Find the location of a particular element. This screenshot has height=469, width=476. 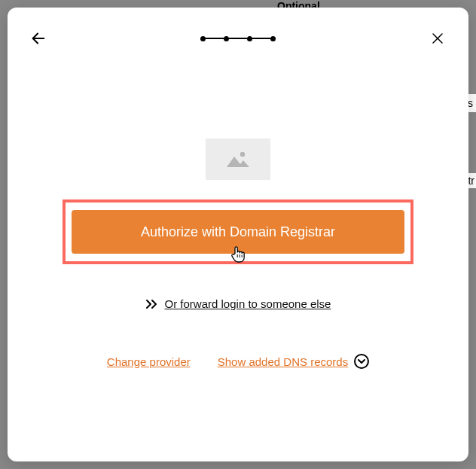

close-button is located at coordinates (438, 38).